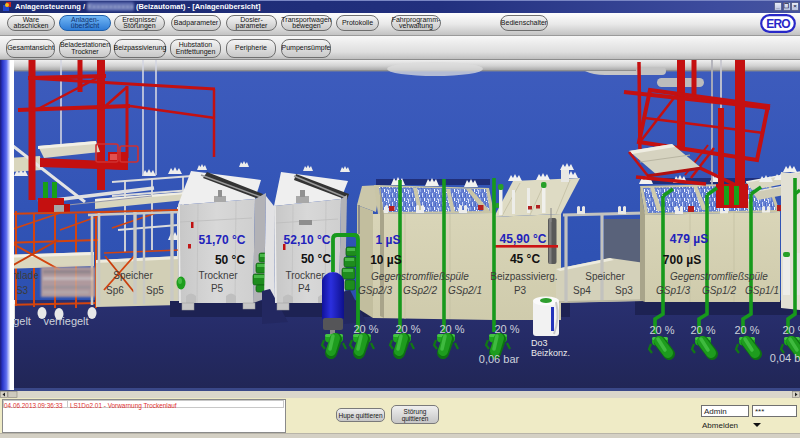  I want to click on svg-text: ntlade, so click(25, 276).